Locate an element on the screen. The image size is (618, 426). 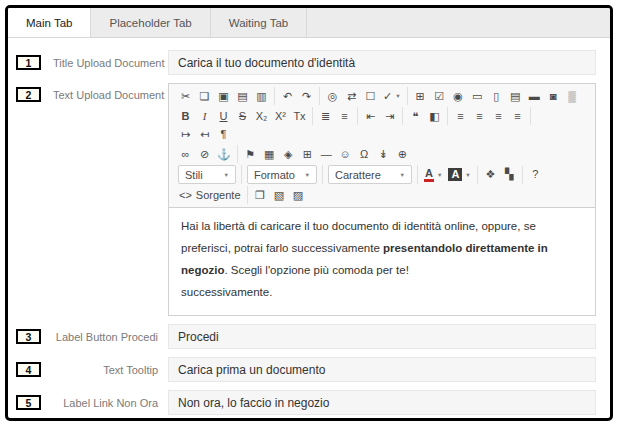
redo-icon: ↷ is located at coordinates (306, 96).